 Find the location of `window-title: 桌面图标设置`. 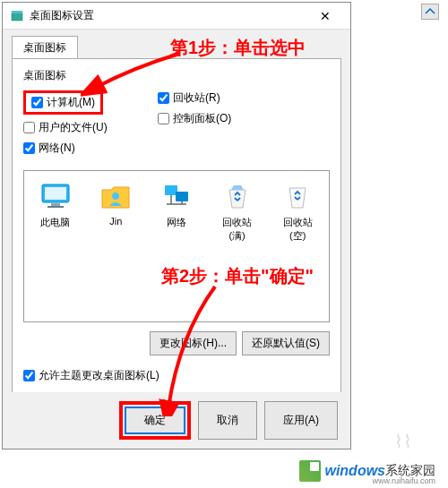

window-title: 桌面图标设置 is located at coordinates (168, 16).